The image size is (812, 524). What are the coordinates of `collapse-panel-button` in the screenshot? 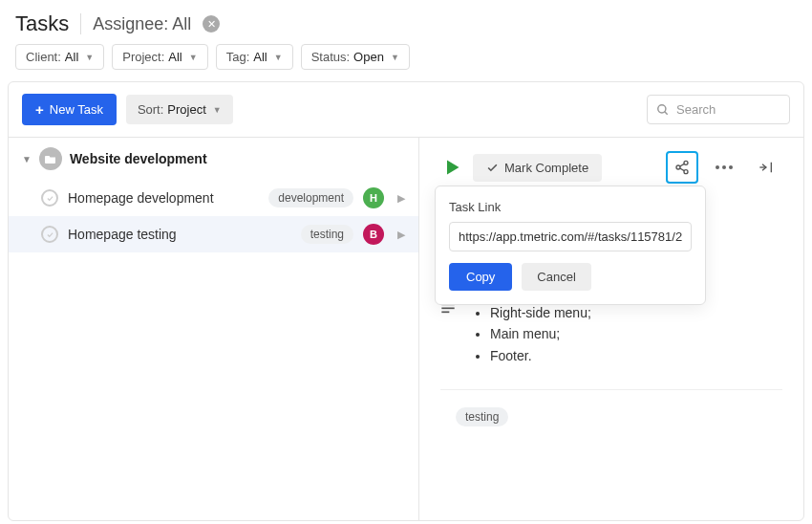 It's located at (766, 167).